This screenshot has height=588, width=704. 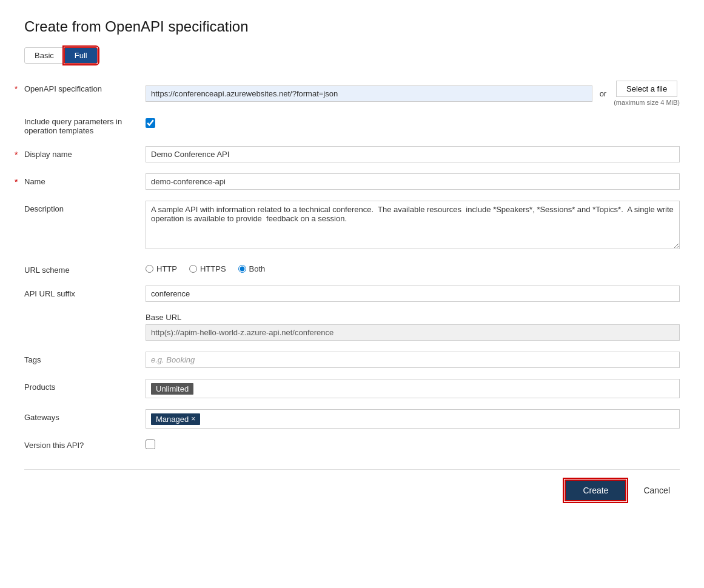 I want to click on description-label: Description, so click(x=85, y=207).